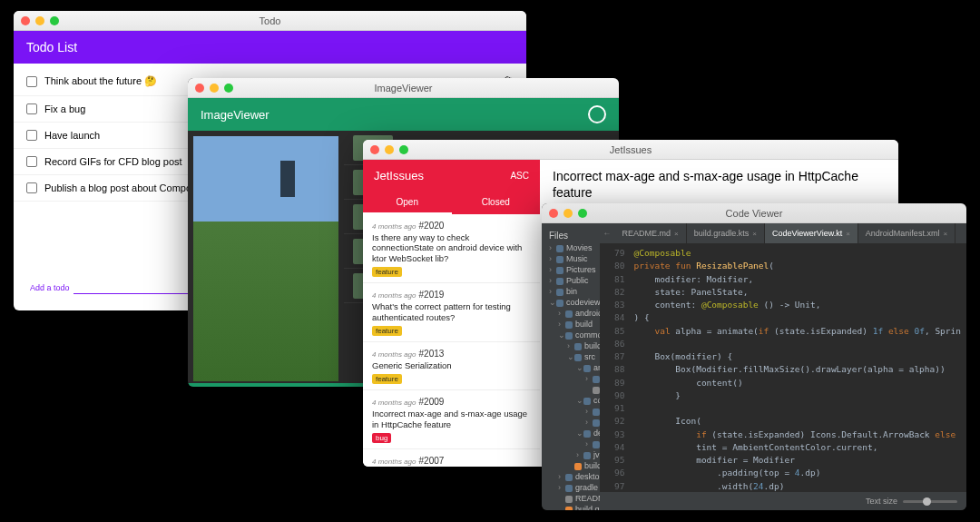 The image size is (980, 522). Describe the element at coordinates (588, 498) in the screenshot. I see `node-name: README.md` at that location.